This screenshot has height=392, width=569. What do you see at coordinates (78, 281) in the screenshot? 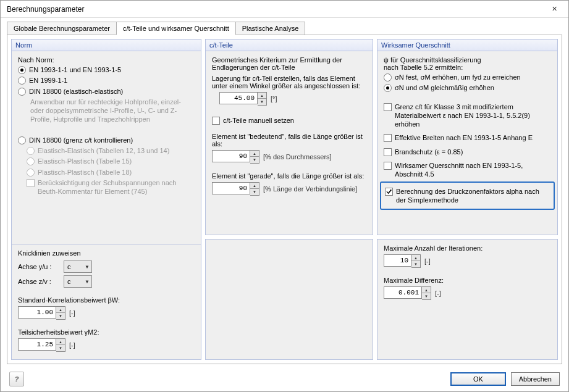
I see `axis-zv-select: c ▼` at bounding box center [78, 281].